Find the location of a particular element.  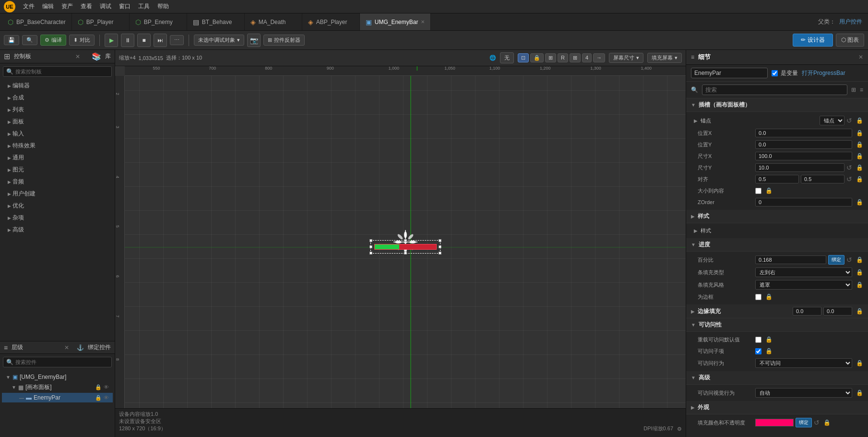

handle-tr is located at coordinates (440, 241).